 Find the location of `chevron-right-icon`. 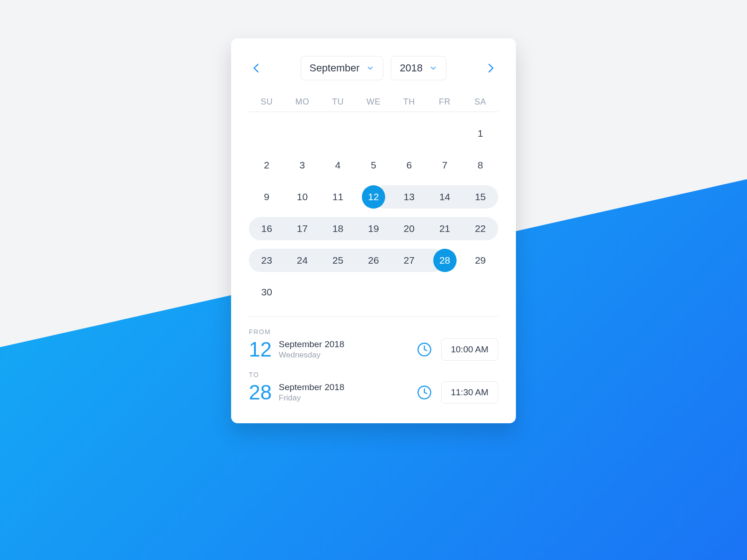

chevron-right-icon is located at coordinates (491, 68).